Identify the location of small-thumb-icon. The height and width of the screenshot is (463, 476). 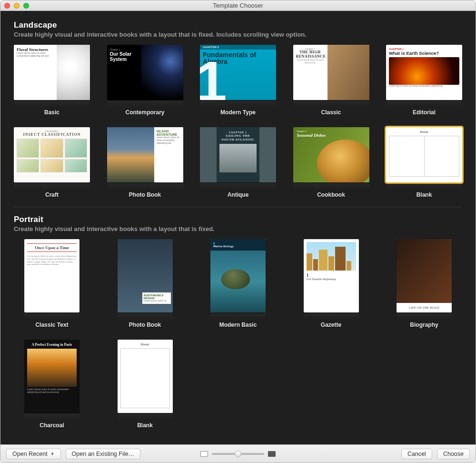
(204, 454).